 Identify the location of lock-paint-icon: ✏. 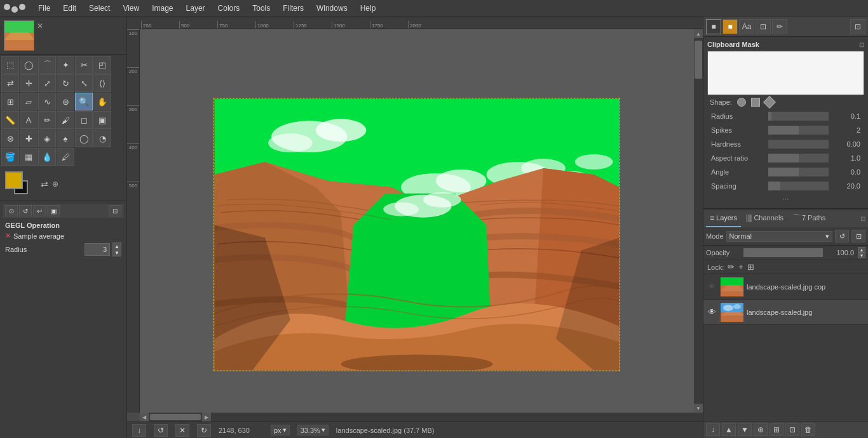
(731, 267).